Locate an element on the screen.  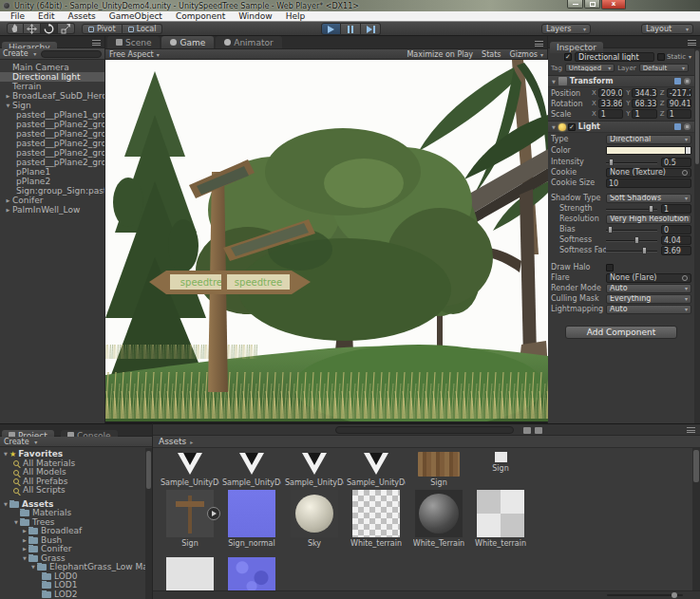
scale-tool-button is located at coordinates (66, 28).